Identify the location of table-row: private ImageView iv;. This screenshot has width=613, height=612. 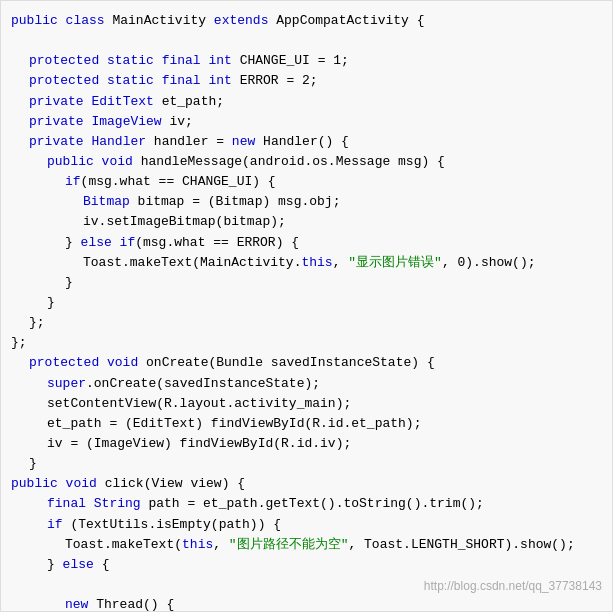
(306, 122).